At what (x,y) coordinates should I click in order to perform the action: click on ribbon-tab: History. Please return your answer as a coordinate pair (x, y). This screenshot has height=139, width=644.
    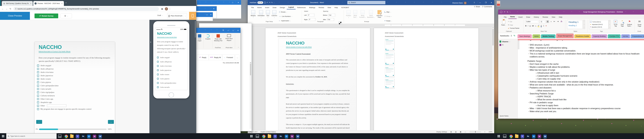
    Looking at the image, I should click on (536, 17).